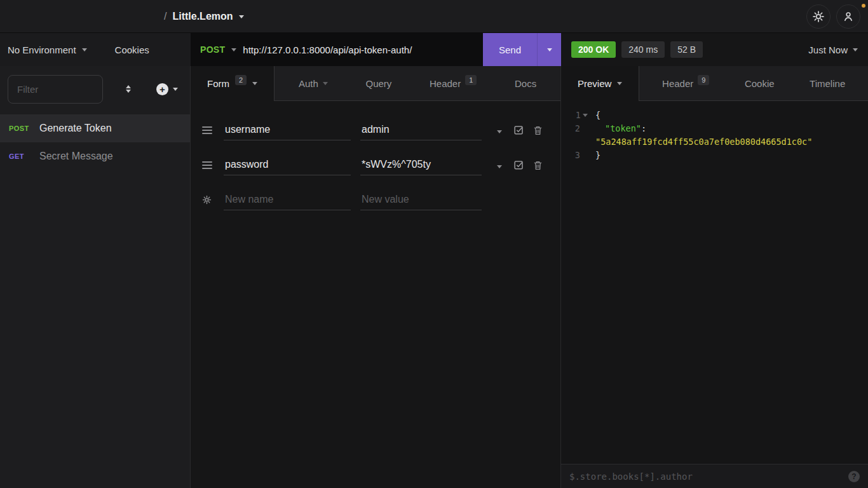  Describe the element at coordinates (760, 84) in the screenshot. I see `tab-cookie: Cookie` at that location.